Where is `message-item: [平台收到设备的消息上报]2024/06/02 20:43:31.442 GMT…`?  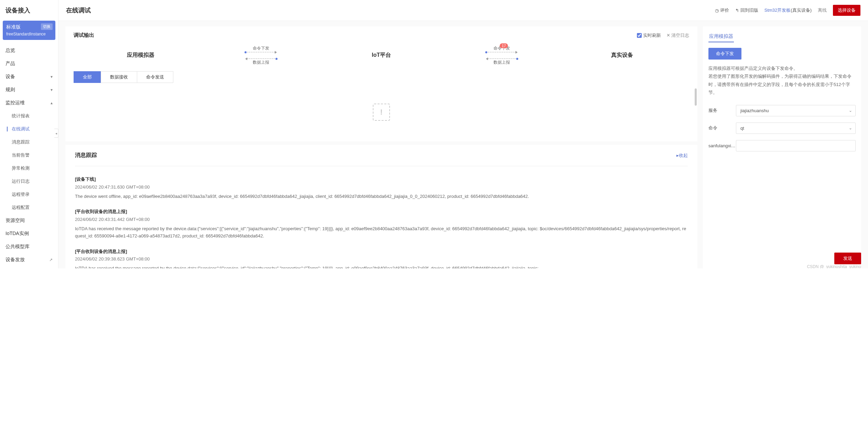 message-item: [平台收到设备的消息上报]2024/06/02 20:43:31.442 GMT… is located at coordinates (381, 224).